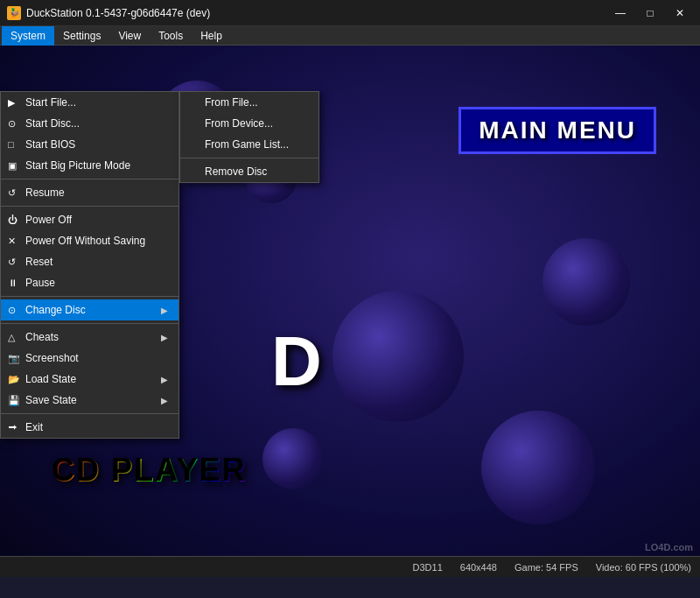 The width and height of the screenshot is (700, 598). I want to click on power-off-nosave-label: Power Off Without Saving, so click(86, 241).